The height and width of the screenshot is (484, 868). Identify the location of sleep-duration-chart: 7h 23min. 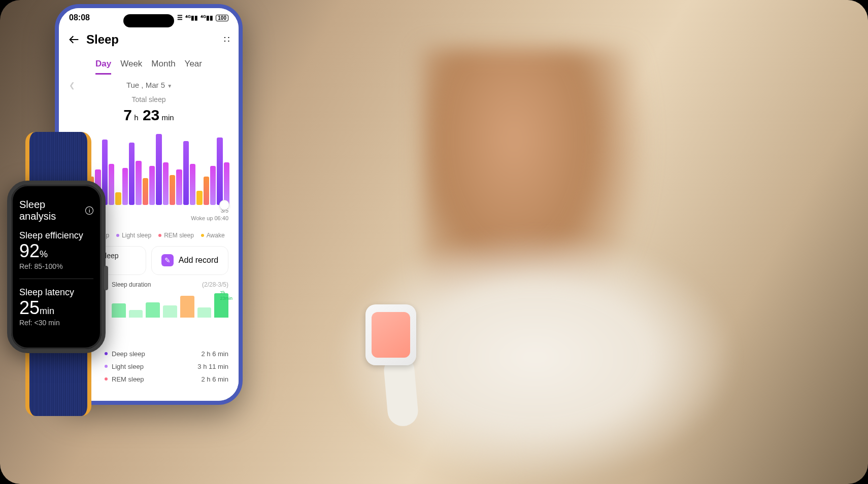
(170, 305).